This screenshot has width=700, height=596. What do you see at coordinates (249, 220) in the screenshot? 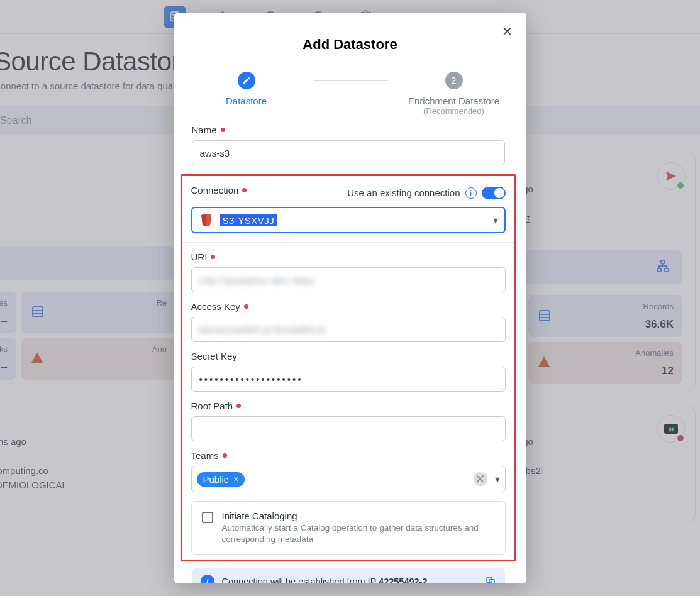
I see `connection-selected-value: S3-YSXVJJ` at bounding box center [249, 220].